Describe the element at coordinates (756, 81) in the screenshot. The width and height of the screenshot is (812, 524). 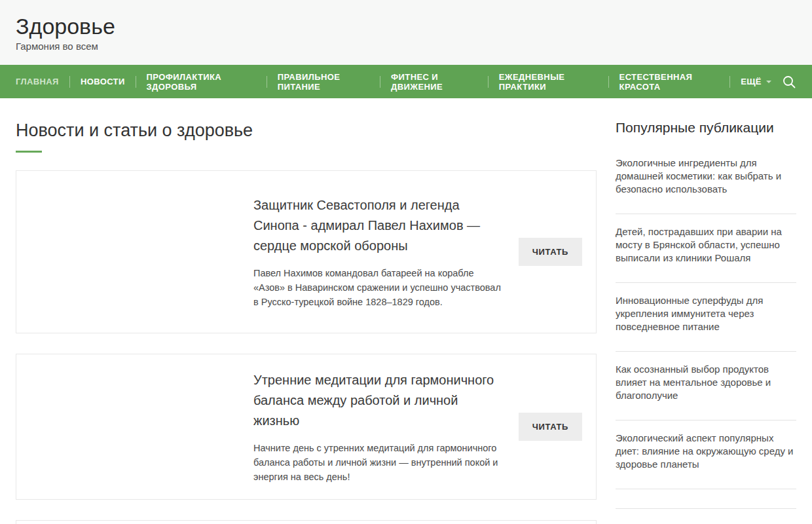
I see `nav-item-more: ЕЩЁ` at that location.